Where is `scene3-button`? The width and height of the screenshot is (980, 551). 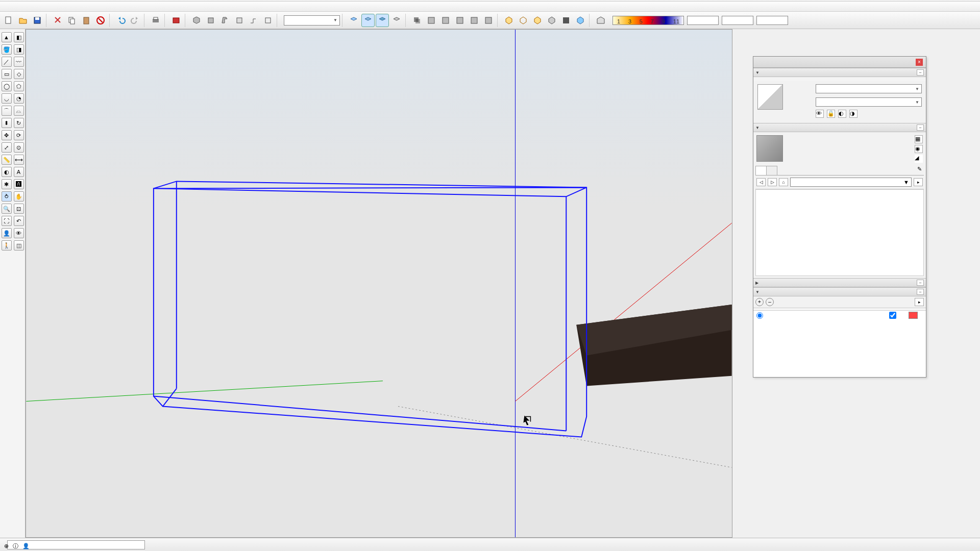
scene3-button is located at coordinates (460, 20).